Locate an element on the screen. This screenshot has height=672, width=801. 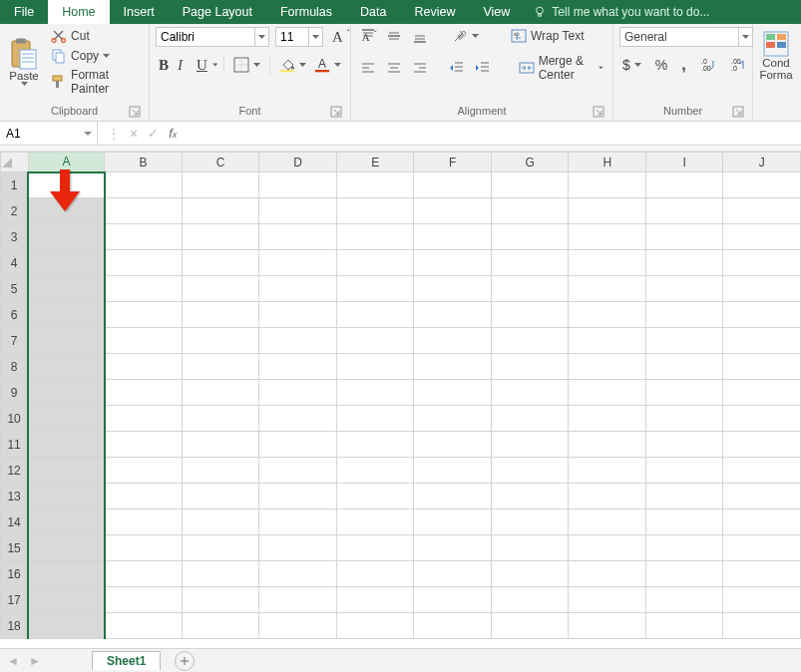
increase-decimal-button: .0.00 is located at coordinates (708, 65).